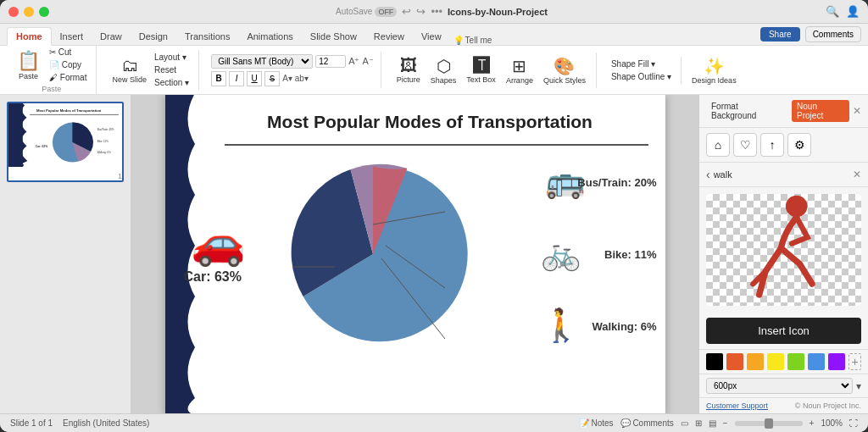 This screenshot has width=868, height=432. Describe the element at coordinates (712, 424) in the screenshot. I see `view-reader-icon: ▤` at that location.